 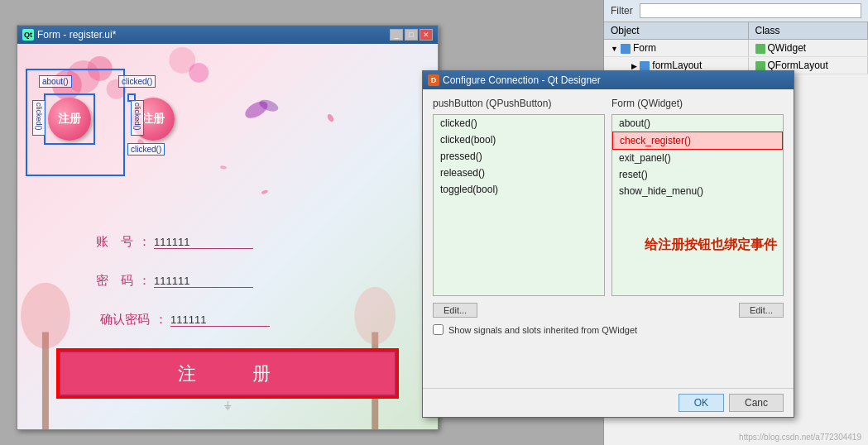 I want to click on password-label: 密 码, so click(x=96, y=281).